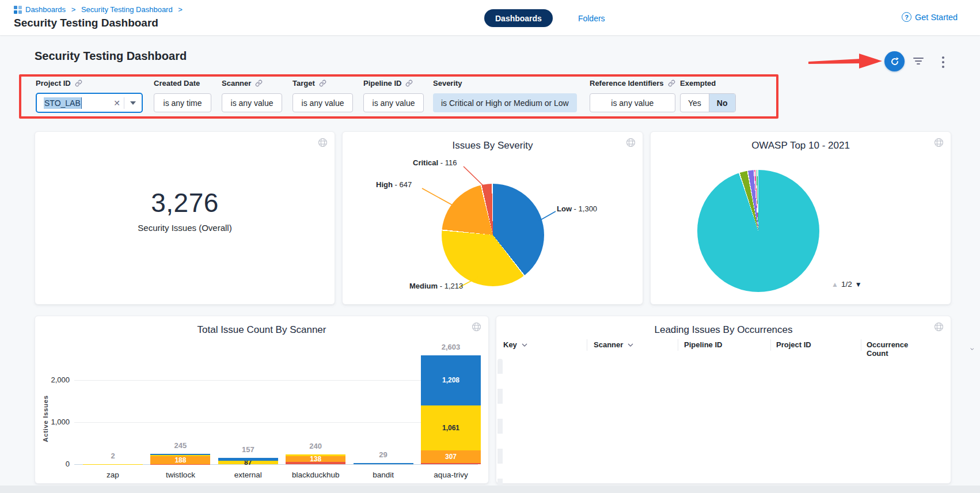 This screenshot has height=493, width=980. I want to click on card-security-issues-overall: 3,276 Security Issues (Overall), so click(185, 218).